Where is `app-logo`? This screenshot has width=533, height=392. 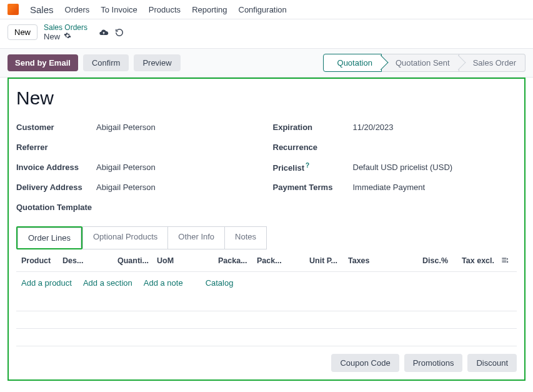
app-logo is located at coordinates (13, 9).